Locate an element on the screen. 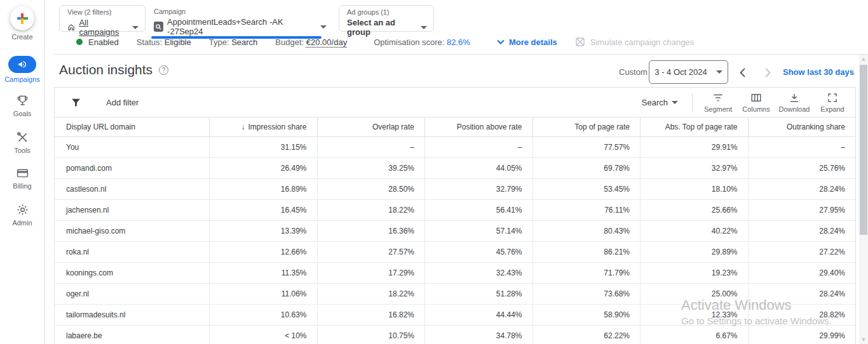  columns-button: Columns is located at coordinates (756, 103).